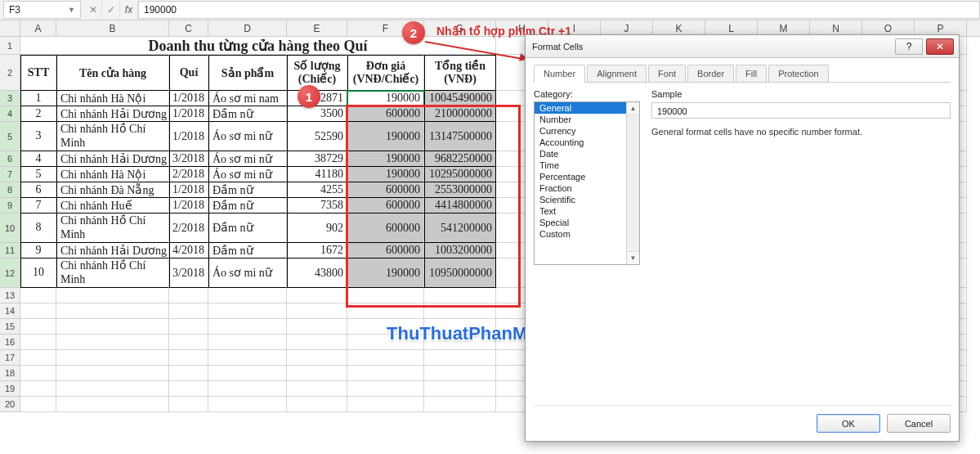 This screenshot has height=454, width=980. Describe the element at coordinates (111, 10) in the screenshot. I see `confirm-formula-button: ✓` at that location.